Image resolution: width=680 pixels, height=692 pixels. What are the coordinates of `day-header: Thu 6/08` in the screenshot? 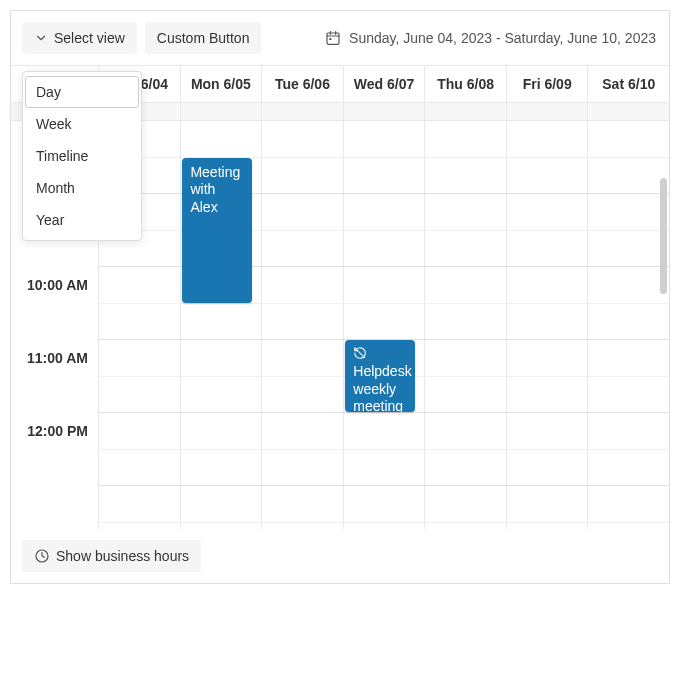 It's located at (466, 84).